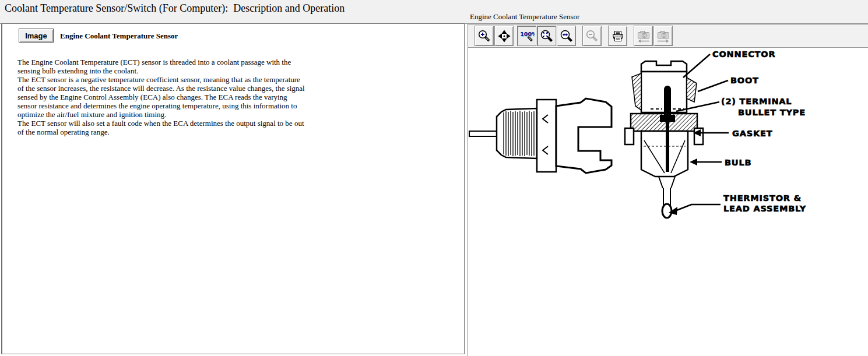 The height and width of the screenshot is (356, 868). Describe the element at coordinates (547, 36) in the screenshot. I see `fit-window-button` at that location.